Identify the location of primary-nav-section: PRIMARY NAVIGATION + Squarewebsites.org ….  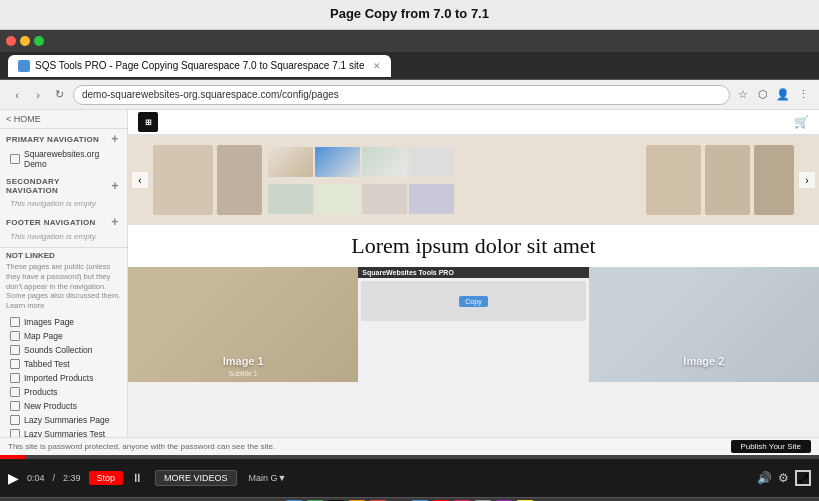
(64, 151).